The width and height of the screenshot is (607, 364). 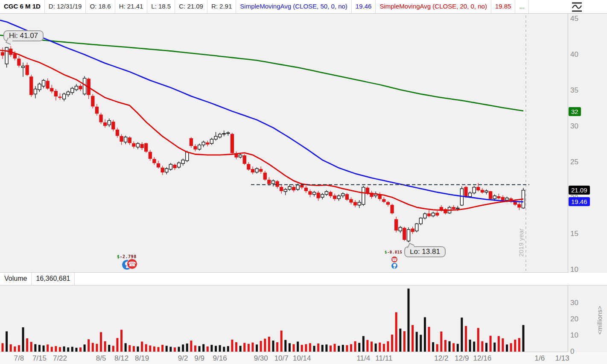 I want to click on price-badge: 19.46, so click(x=579, y=201).